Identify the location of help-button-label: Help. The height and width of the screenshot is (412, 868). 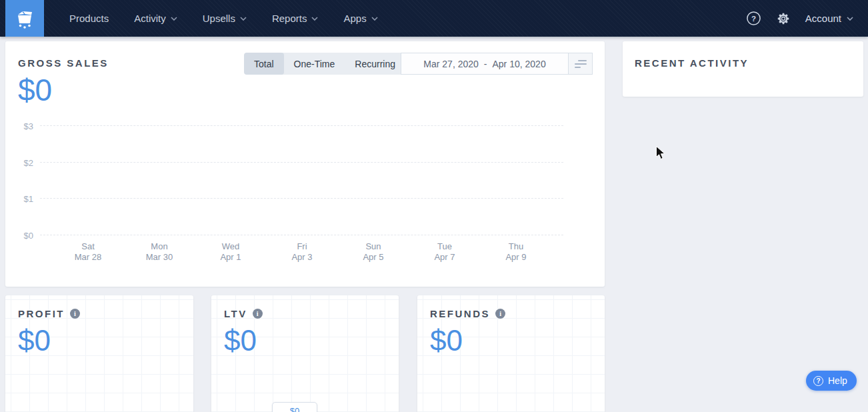
(837, 381).